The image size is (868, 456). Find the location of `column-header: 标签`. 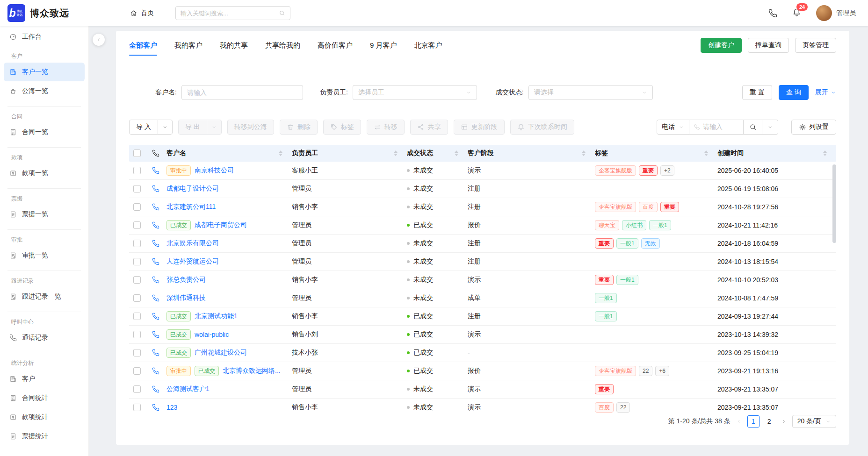

column-header: 标签 is located at coordinates (656, 153).